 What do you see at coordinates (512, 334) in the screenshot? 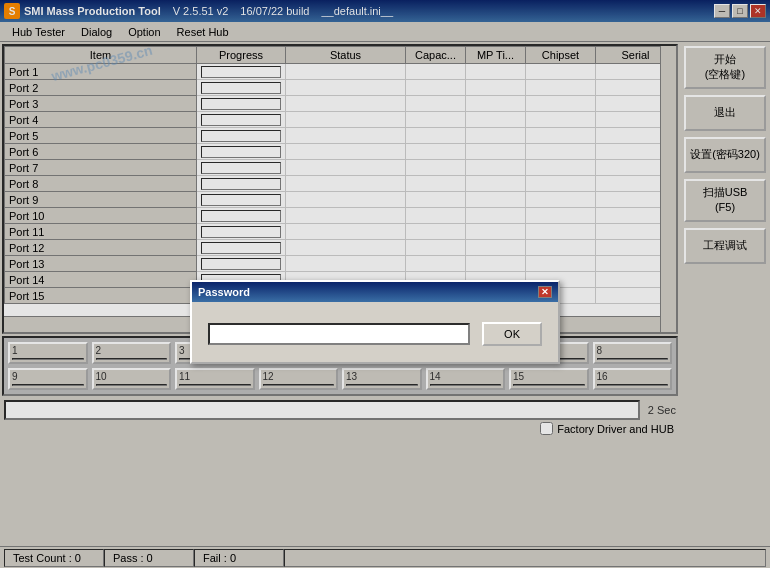
I see `modal-ok-button: OK` at bounding box center [512, 334].